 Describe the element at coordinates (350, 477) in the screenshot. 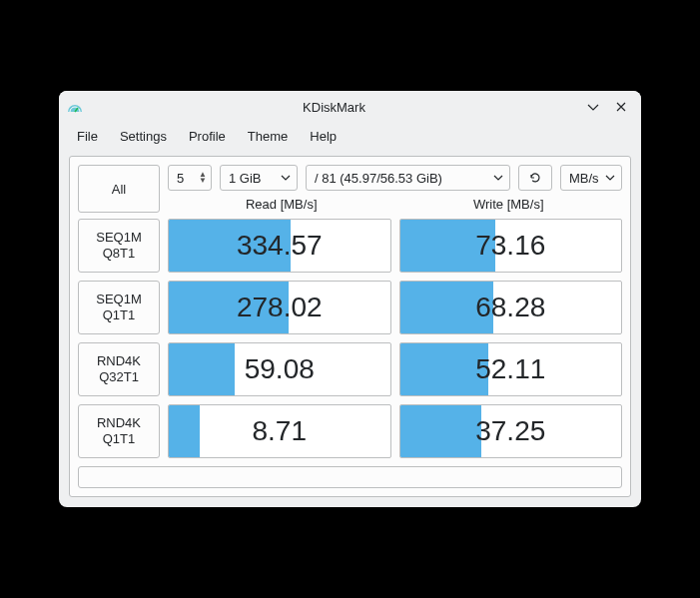

I see `status-bar` at that location.